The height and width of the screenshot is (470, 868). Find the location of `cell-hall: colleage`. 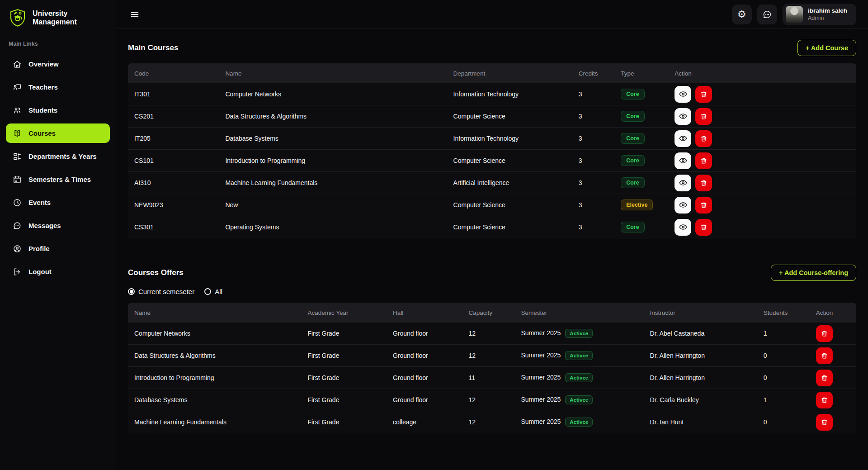

cell-hall: colleage is located at coordinates (425, 422).